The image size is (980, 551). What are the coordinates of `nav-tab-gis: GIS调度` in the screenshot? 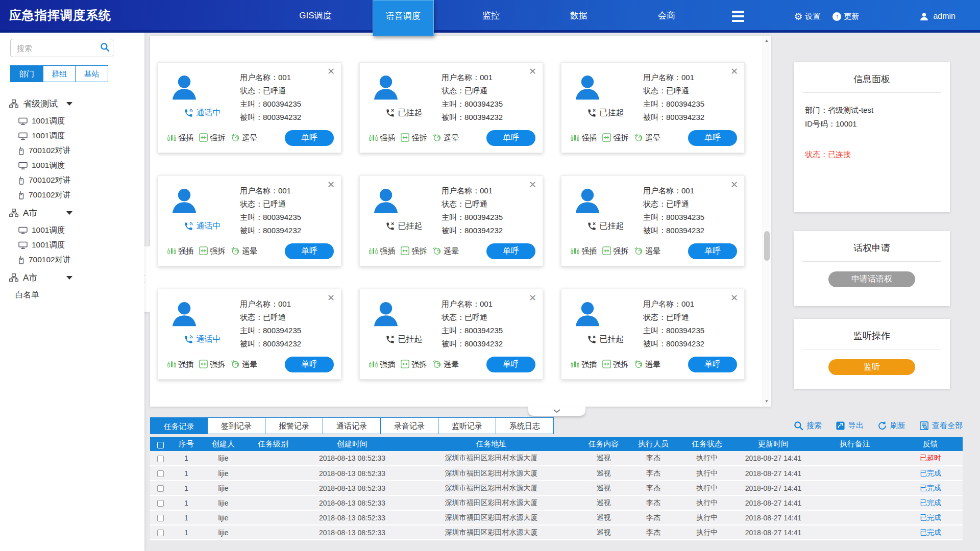 It's located at (315, 16).